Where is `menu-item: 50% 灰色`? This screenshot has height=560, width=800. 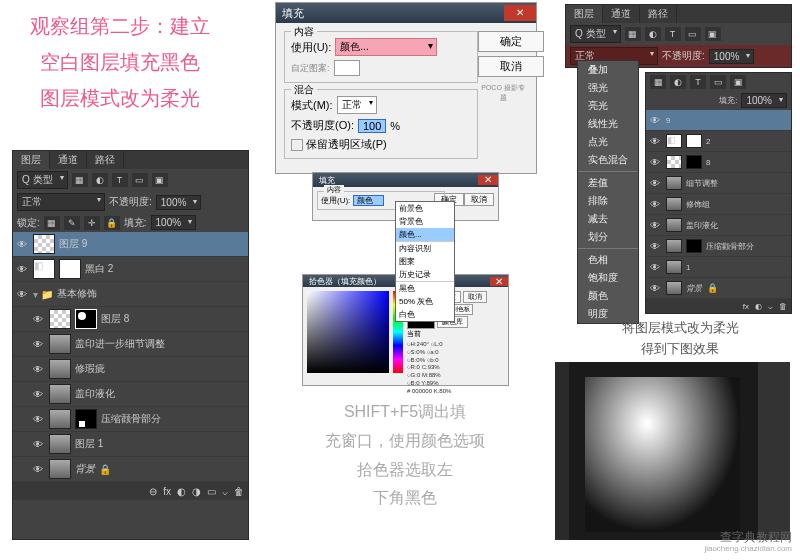 menu-item: 50% 灰色 is located at coordinates (425, 302).